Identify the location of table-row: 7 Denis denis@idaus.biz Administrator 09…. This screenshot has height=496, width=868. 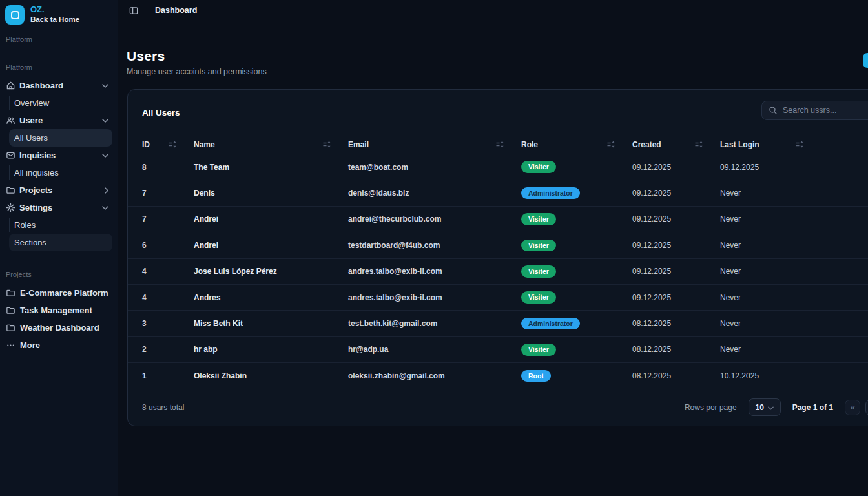
(498, 193).